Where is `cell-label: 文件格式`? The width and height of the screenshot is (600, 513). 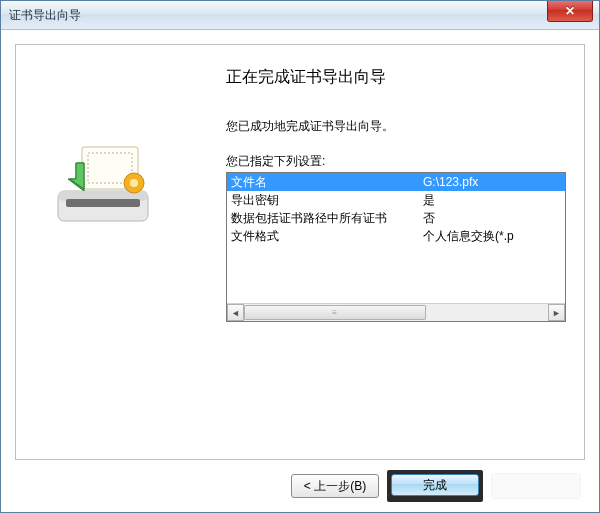 cell-label: 文件格式 is located at coordinates (324, 236).